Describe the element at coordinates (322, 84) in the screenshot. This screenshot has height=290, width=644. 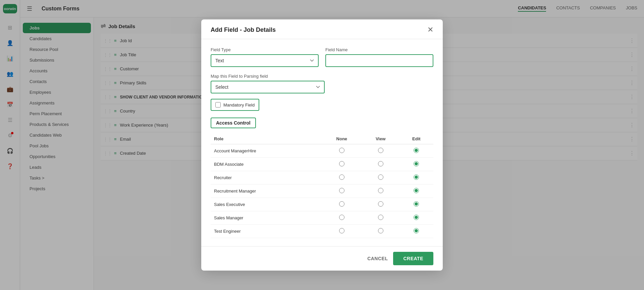
I see `parse-field-row: Map this Field to Parsing field Select` at that location.